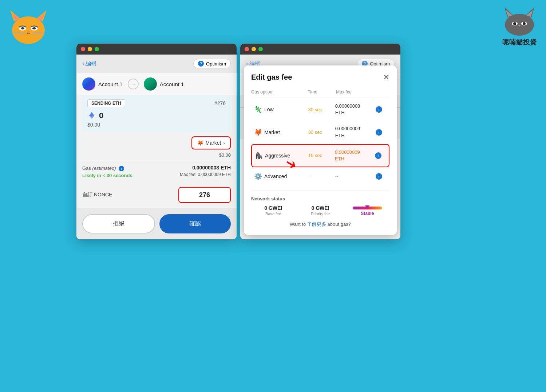 The width and height of the screenshot is (546, 392). Describe the element at coordinates (321, 132) in the screenshot. I see `market-time: 30 sec` at that location.